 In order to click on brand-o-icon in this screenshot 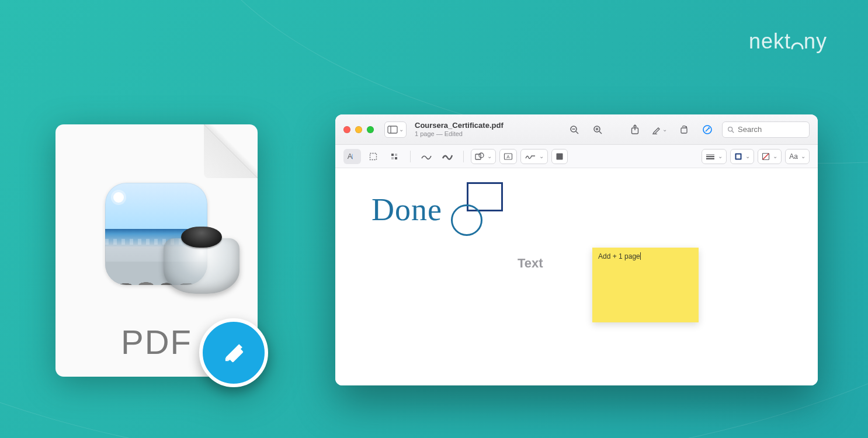, I will do `click(797, 43)`.